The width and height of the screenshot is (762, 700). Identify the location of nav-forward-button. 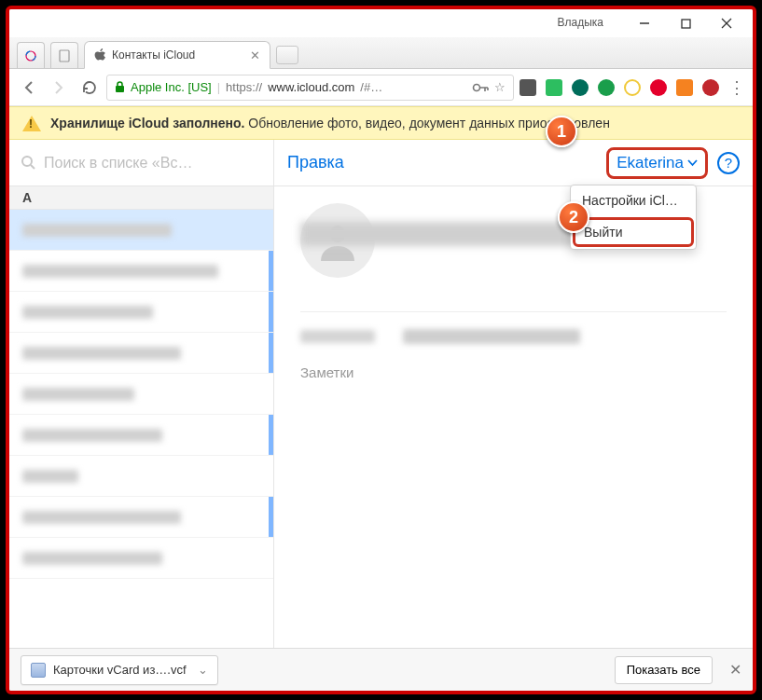
(59, 88).